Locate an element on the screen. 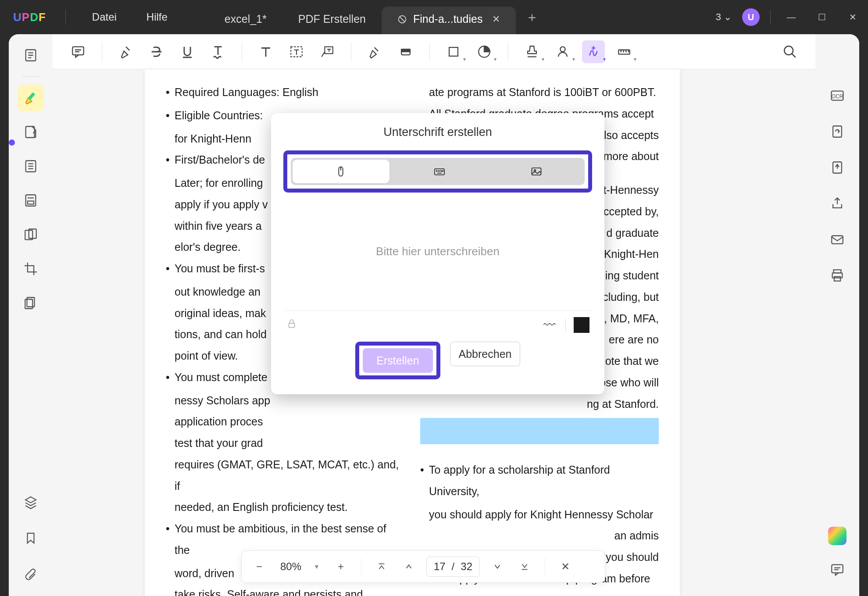 This screenshot has width=868, height=596. zoom-out-button: − is located at coordinates (259, 567).